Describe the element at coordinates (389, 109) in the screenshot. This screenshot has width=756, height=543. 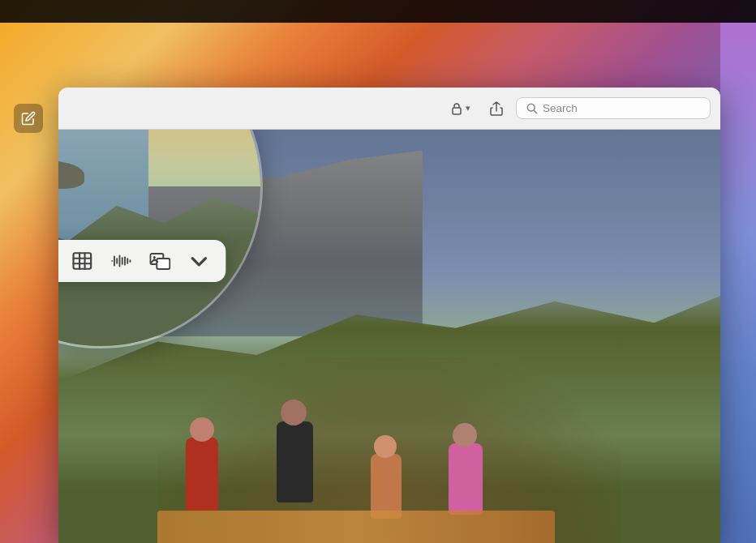
I see `browser-toolbar: ▾ Search` at that location.